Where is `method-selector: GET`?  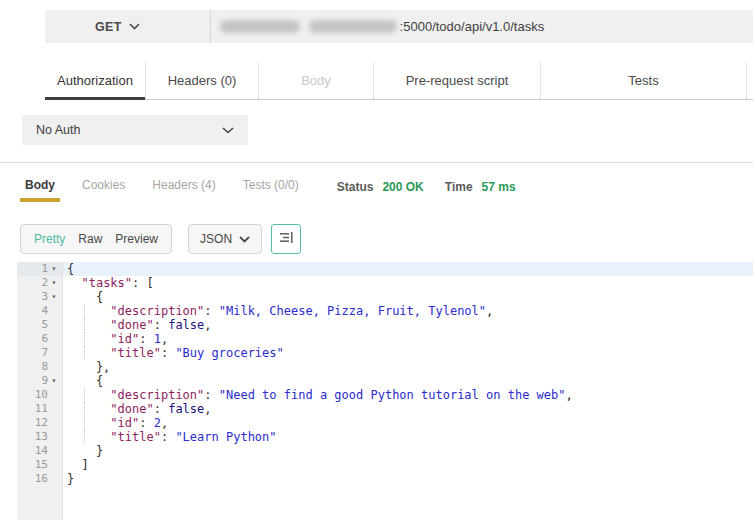 method-selector: GET is located at coordinates (108, 27).